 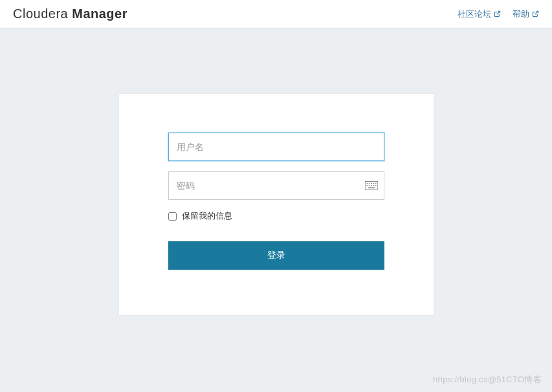 I want to click on remember-row: 保留我的信息, so click(x=276, y=216).